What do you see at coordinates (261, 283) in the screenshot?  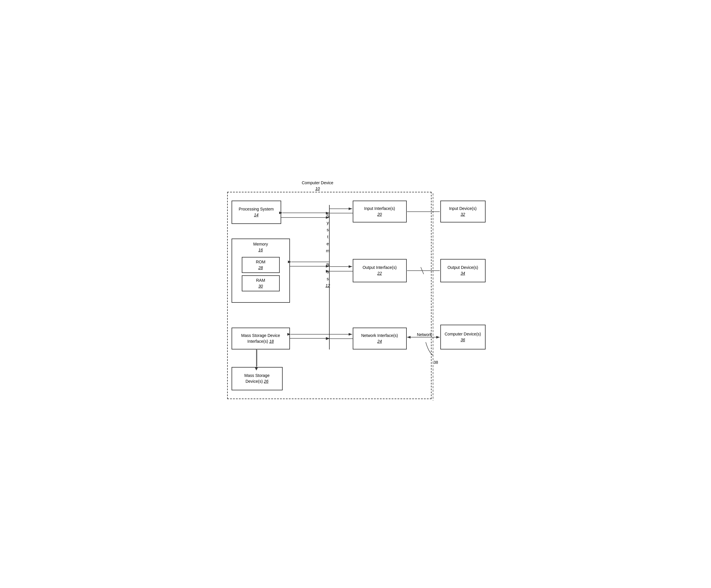 I see `ram-box: RAM 30` at bounding box center [261, 283].